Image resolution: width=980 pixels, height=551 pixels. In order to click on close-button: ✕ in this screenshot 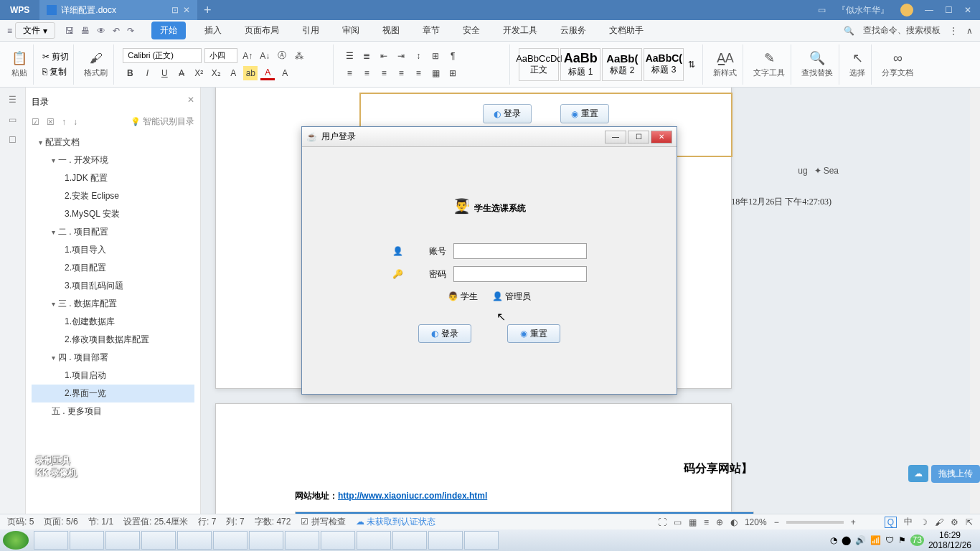, I will do `click(968, 10)`.